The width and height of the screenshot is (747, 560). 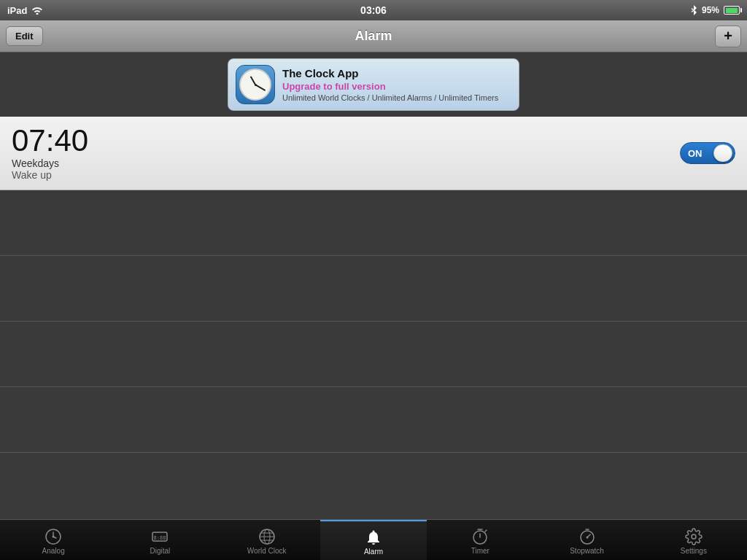 What do you see at coordinates (708, 153) in the screenshot?
I see `alarm-toggle: ON` at bounding box center [708, 153].